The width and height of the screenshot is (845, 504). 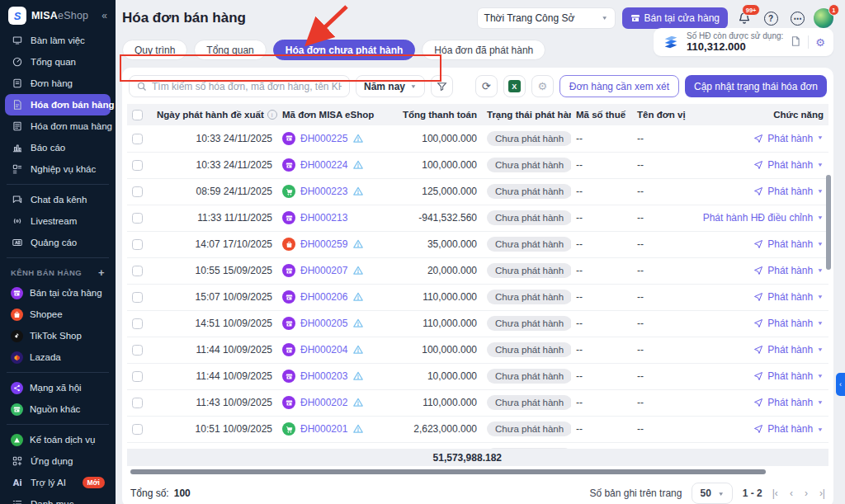 I want to click on sidebar-item-purchase-invoice: Hóa đơn mua hàng, so click(x=58, y=126).